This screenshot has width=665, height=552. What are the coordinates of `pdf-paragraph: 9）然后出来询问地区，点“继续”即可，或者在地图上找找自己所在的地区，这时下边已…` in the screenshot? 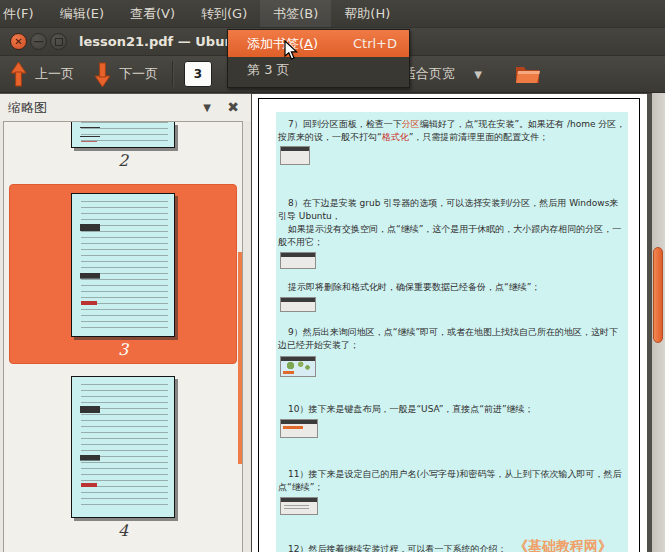 It's located at (452, 339).